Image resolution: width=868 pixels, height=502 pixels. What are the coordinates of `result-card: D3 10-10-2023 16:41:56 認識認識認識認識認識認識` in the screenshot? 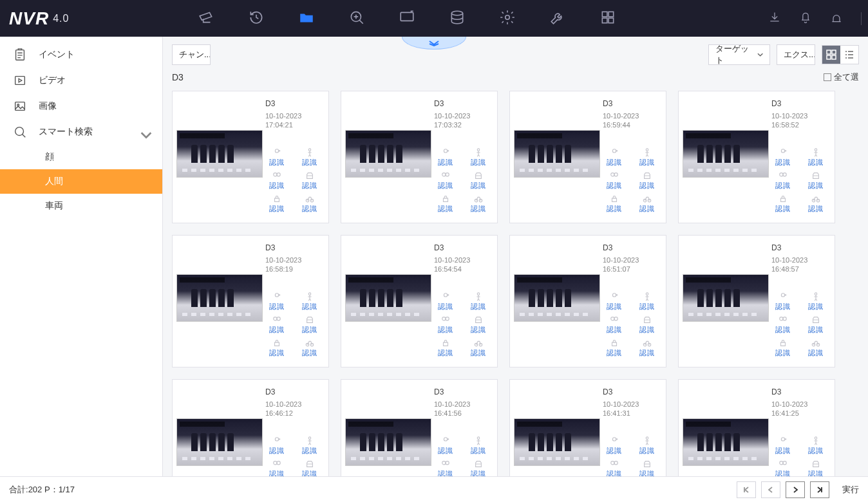 It's located at (419, 427).